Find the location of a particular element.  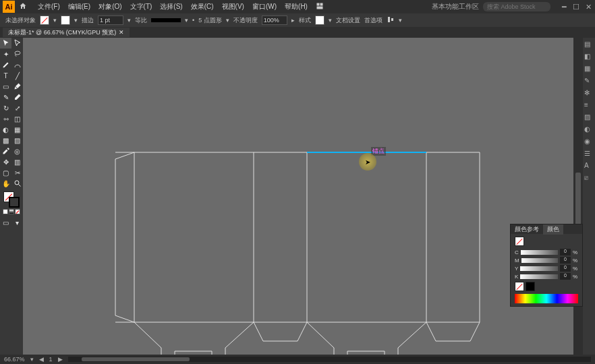

cp-black-swatch is located at coordinates (530, 286).